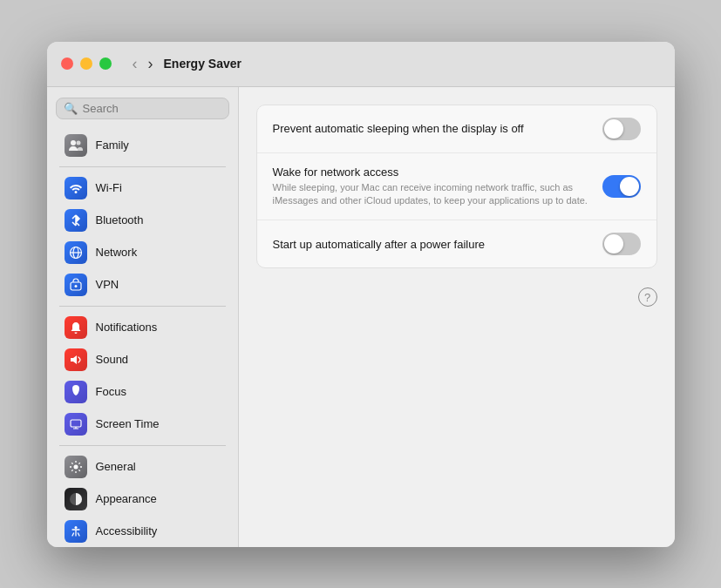 This screenshot has width=721, height=588. I want to click on vpn-icon, so click(76, 285).